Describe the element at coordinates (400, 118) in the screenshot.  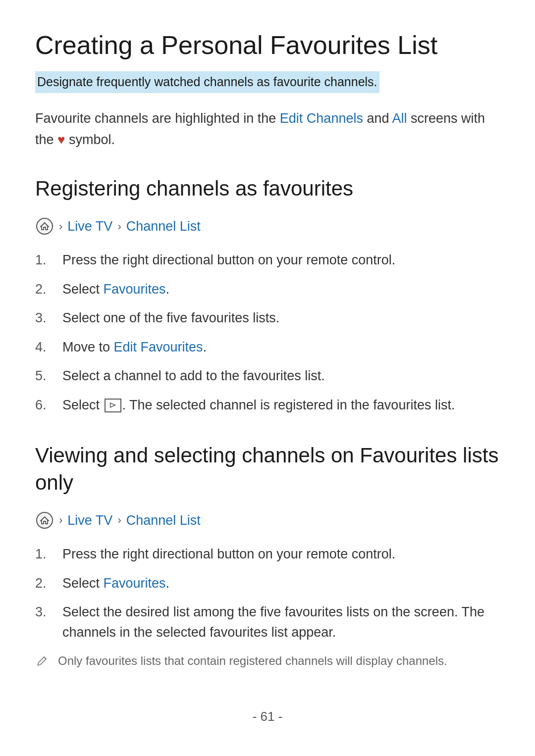
I see `all-link: All` at that location.